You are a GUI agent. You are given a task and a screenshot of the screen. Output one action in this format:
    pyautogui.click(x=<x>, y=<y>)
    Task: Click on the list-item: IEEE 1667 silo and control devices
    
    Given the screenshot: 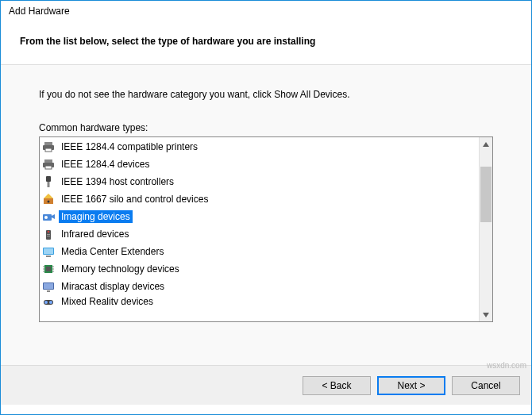 What is the action you would take?
    pyautogui.click(x=259, y=199)
    